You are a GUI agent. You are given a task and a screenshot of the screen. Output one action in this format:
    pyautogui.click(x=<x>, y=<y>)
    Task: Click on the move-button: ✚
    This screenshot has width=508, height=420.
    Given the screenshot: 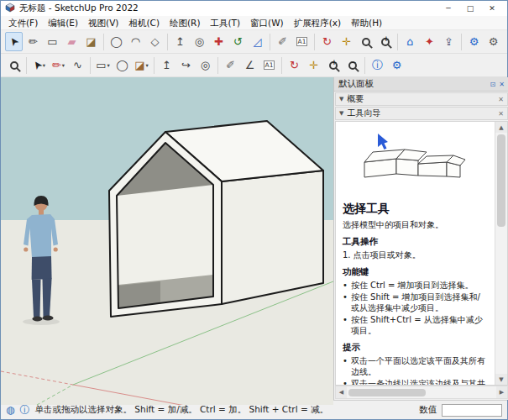 What is the action you would take?
    pyautogui.click(x=218, y=42)
    